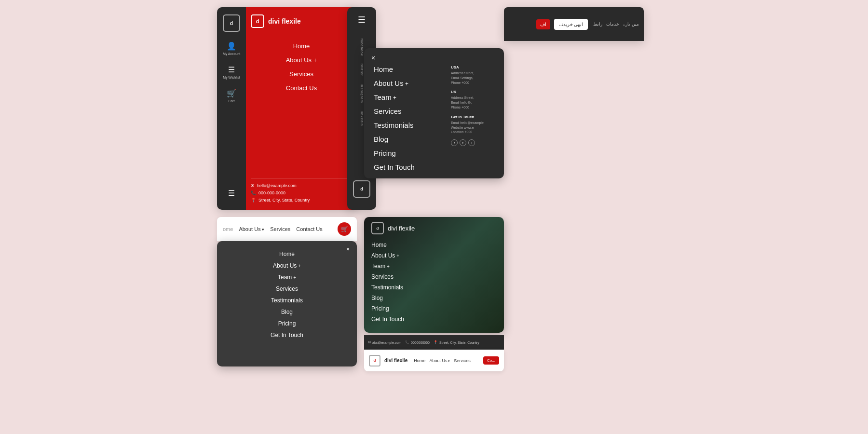  Describe the element at coordinates (373, 58) in the screenshot. I see `dropdown-close-button: ×` at that location.